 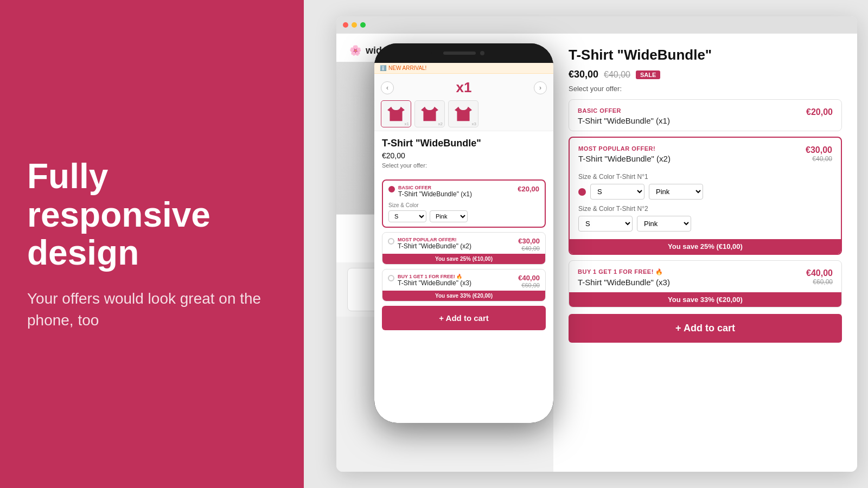 What do you see at coordinates (648, 75) in the screenshot?
I see `sale-badge: SALE` at bounding box center [648, 75].